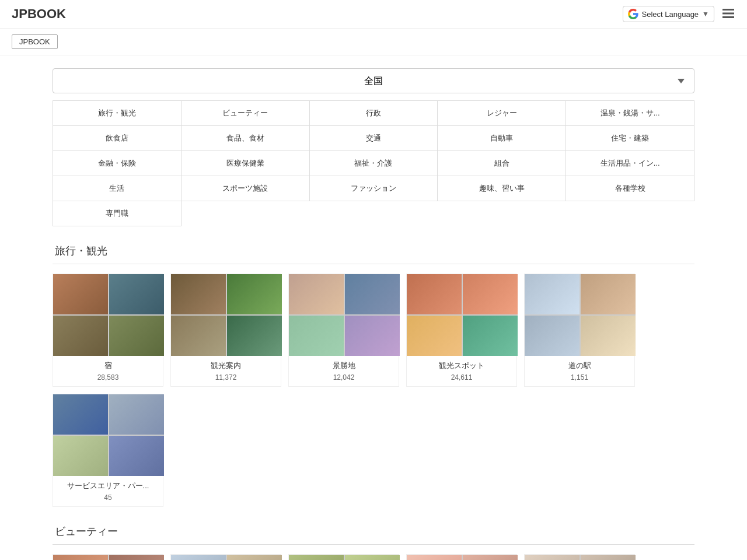  I want to click on breadcrumb-jpbook: JPBOOK, so click(35, 42).